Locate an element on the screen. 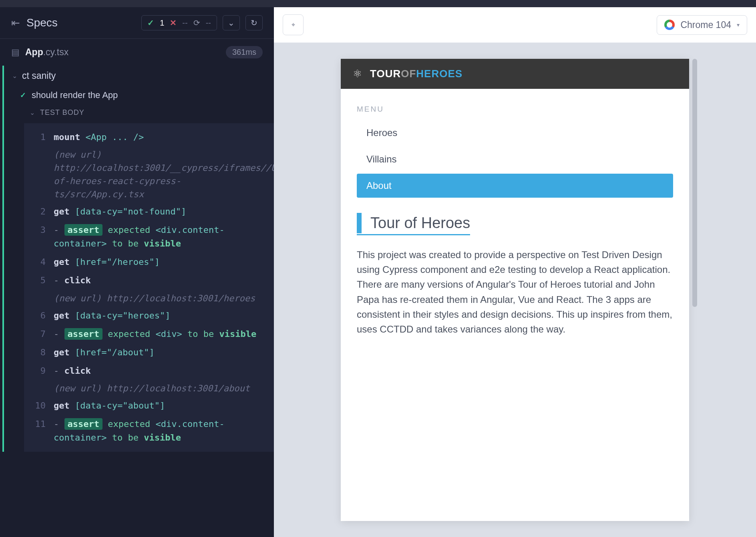 The image size is (756, 537). rerun-button: ↻ is located at coordinates (254, 23).